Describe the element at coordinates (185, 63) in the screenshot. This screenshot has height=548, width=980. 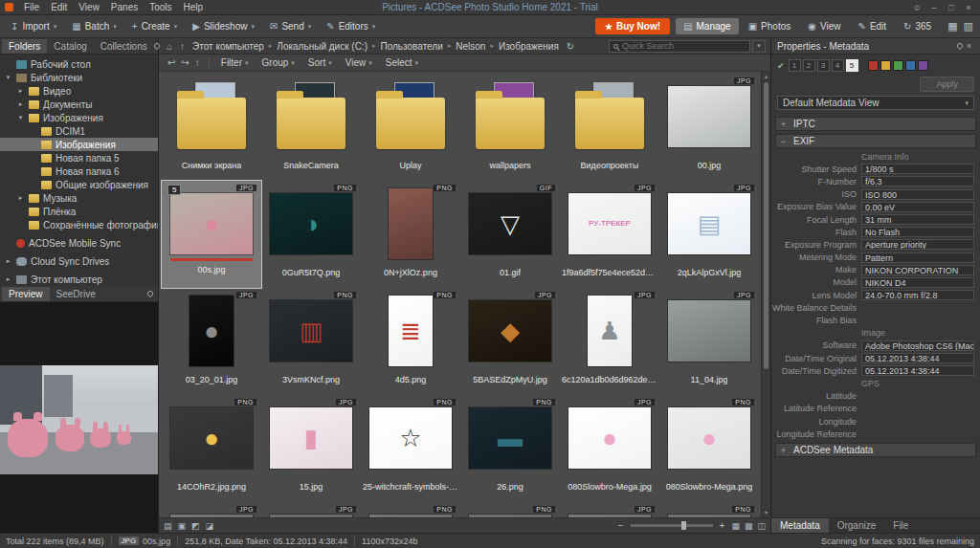
I see `forward-icon: ↪` at that location.